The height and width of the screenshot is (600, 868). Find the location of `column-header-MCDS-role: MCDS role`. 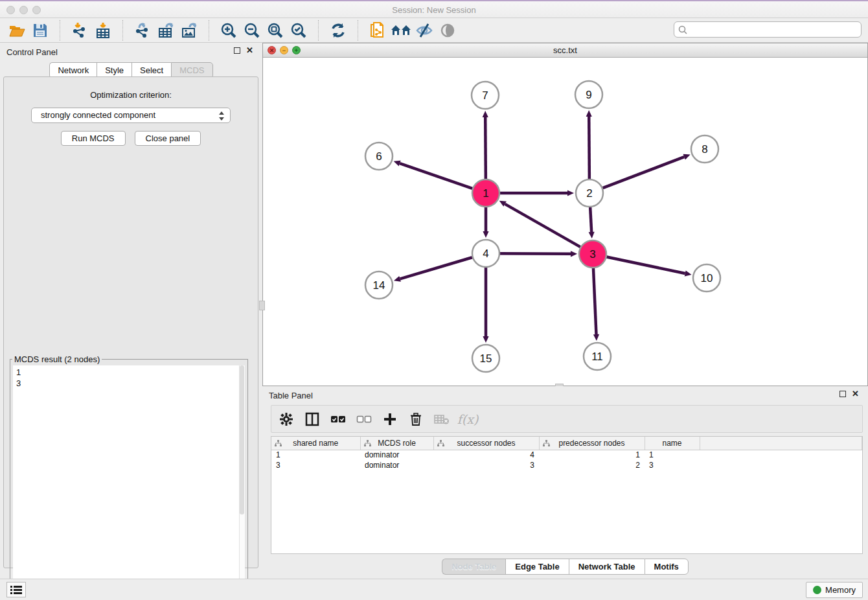

column-header-MCDS-role: MCDS role is located at coordinates (396, 443).